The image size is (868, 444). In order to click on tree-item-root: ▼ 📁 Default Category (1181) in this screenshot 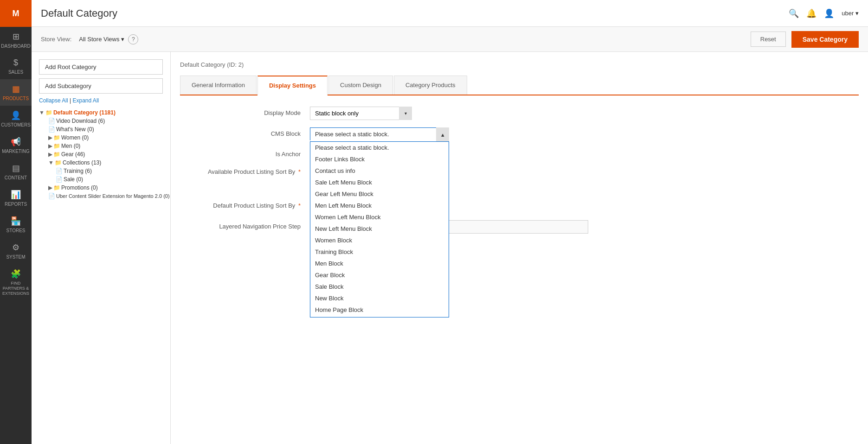, I will do `click(101, 113)`.